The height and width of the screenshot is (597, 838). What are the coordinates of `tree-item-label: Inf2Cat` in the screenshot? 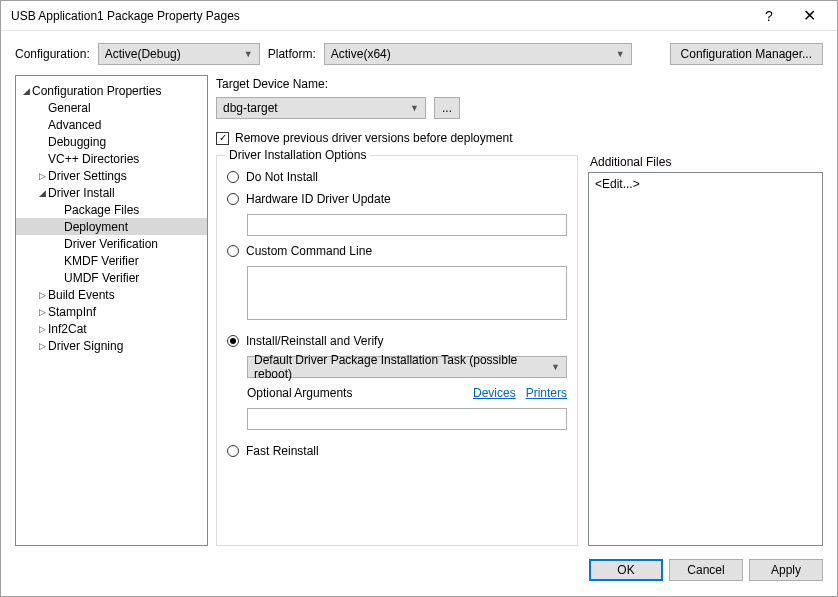 It's located at (68, 329).